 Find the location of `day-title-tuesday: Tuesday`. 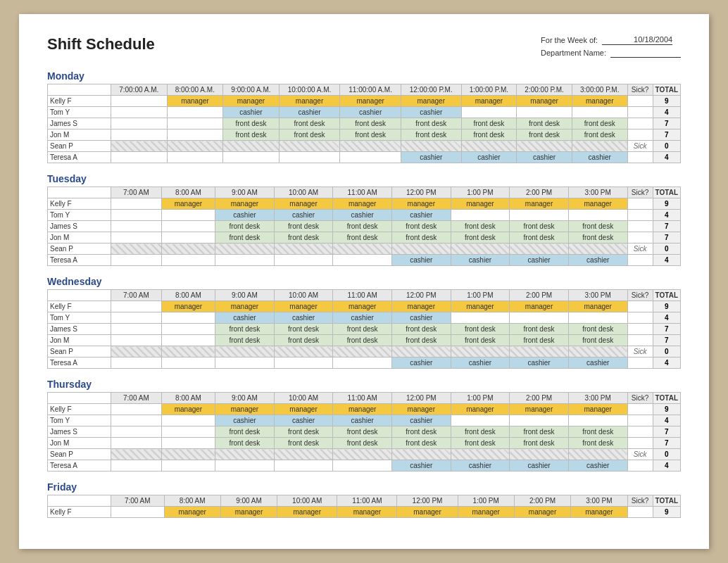

day-title-tuesday: Tuesday is located at coordinates (364, 179).